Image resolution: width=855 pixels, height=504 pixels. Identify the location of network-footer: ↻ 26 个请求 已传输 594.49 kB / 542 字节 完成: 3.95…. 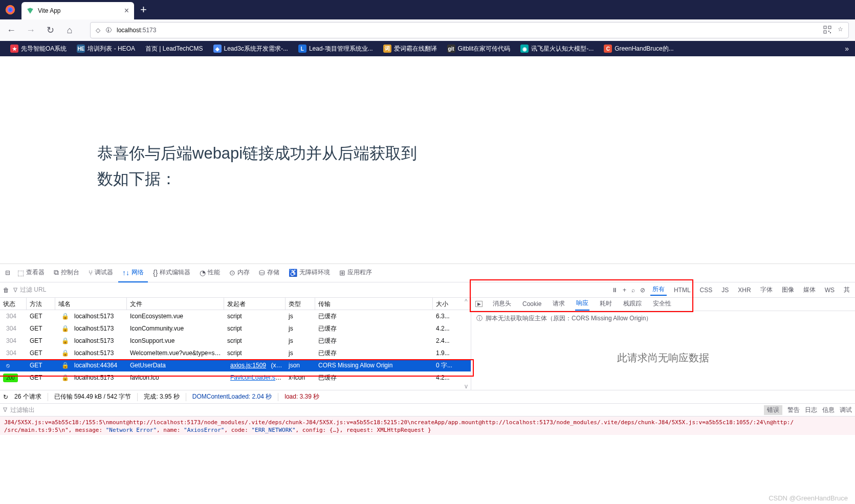
(428, 397).